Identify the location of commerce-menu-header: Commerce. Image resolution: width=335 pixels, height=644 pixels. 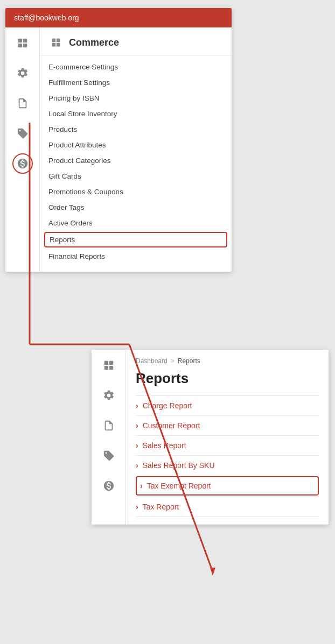
(136, 45).